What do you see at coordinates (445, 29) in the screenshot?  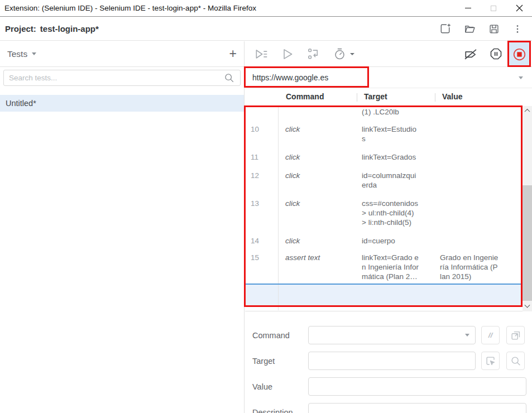 I see `new-project-button` at bounding box center [445, 29].